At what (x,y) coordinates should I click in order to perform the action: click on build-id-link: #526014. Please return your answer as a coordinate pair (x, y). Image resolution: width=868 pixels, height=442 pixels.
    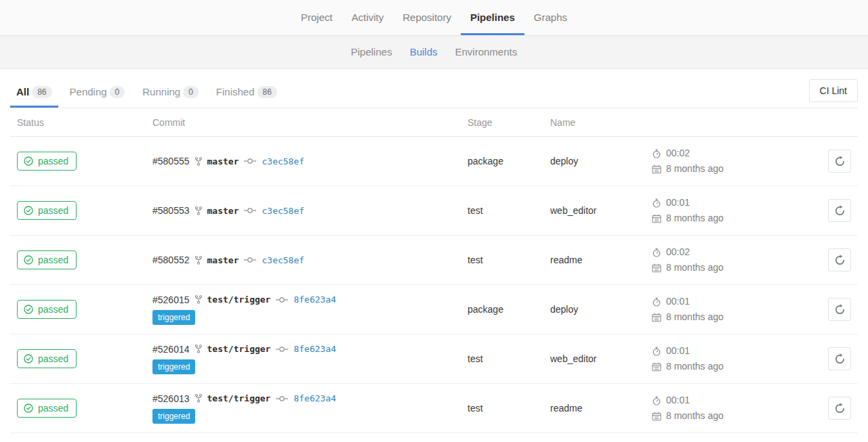
    Looking at the image, I should click on (171, 349).